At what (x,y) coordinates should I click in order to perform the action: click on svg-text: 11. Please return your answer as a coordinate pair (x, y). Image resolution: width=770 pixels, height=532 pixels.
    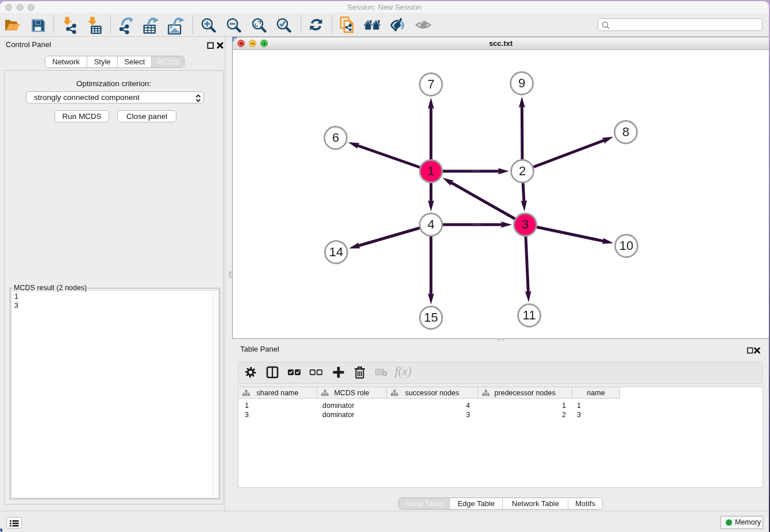
    Looking at the image, I should click on (530, 315).